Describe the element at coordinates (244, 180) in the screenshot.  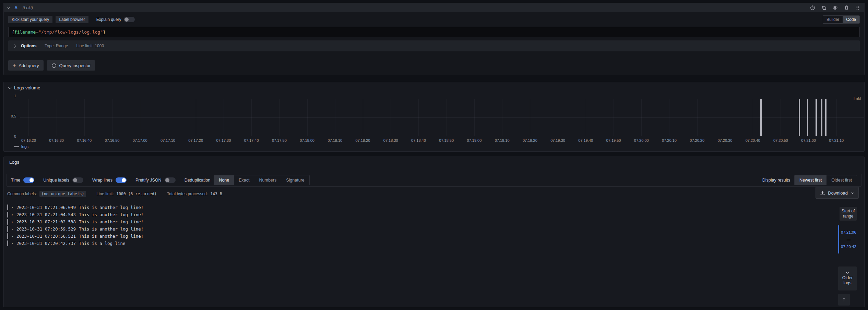
I see `dedup-option-exact: Exact` at that location.